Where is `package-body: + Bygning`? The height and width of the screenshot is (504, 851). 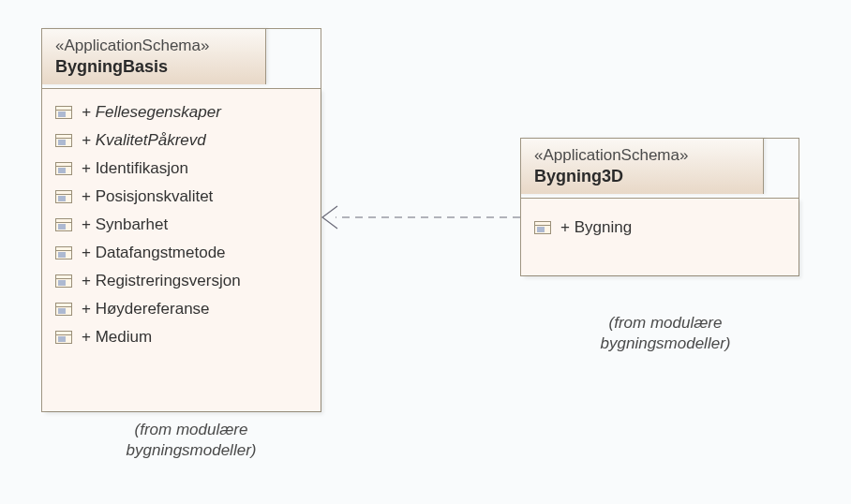 package-body: + Bygning is located at coordinates (660, 236).